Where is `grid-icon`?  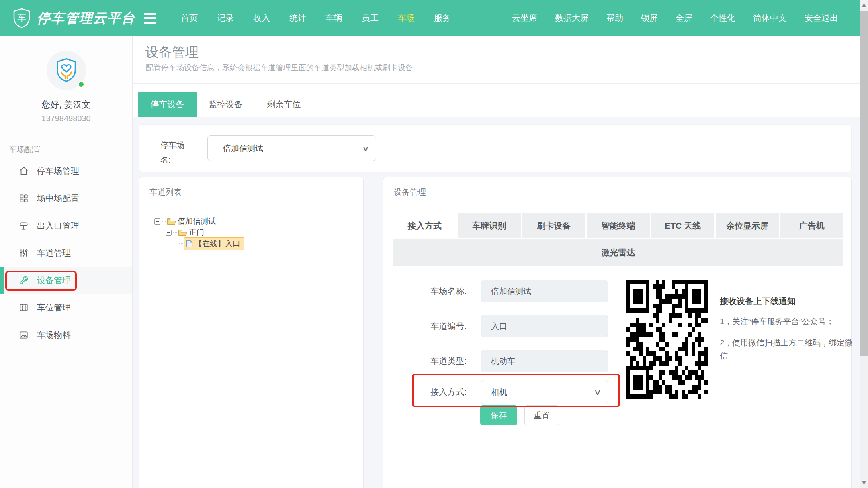
grid-icon is located at coordinates (24, 198).